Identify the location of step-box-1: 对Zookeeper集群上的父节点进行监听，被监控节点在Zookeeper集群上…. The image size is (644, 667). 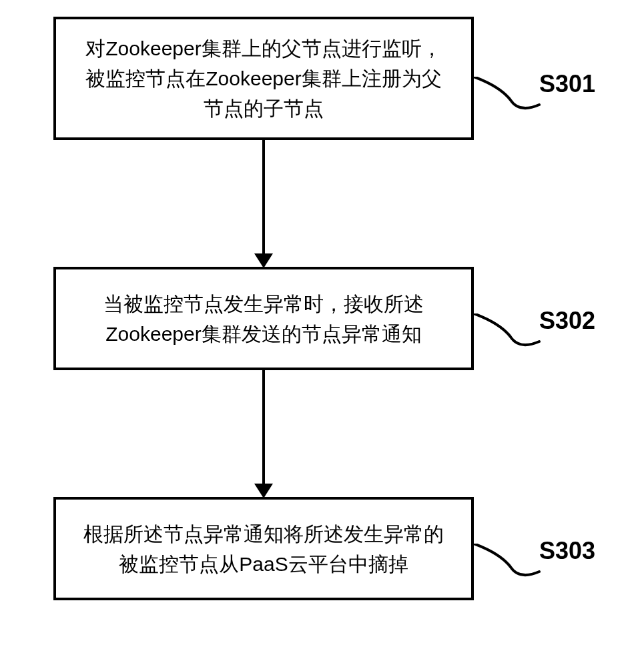
(264, 79).